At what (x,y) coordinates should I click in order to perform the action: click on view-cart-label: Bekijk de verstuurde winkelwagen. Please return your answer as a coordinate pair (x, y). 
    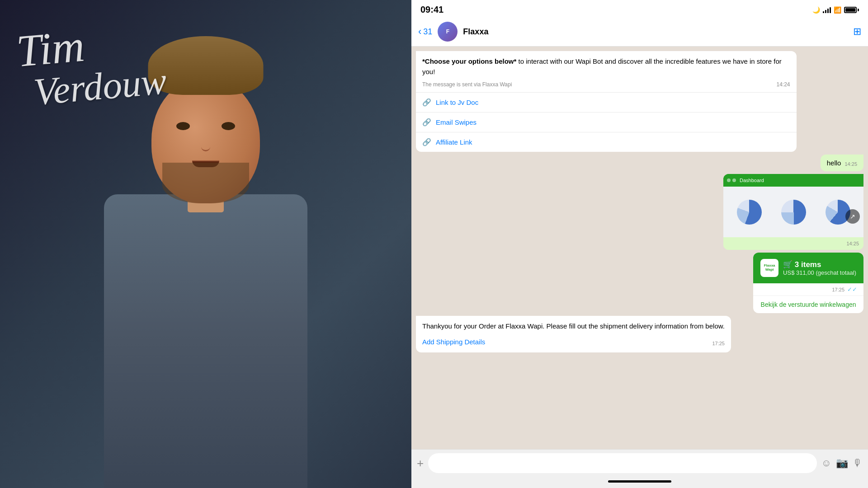
    Looking at the image, I should click on (808, 305).